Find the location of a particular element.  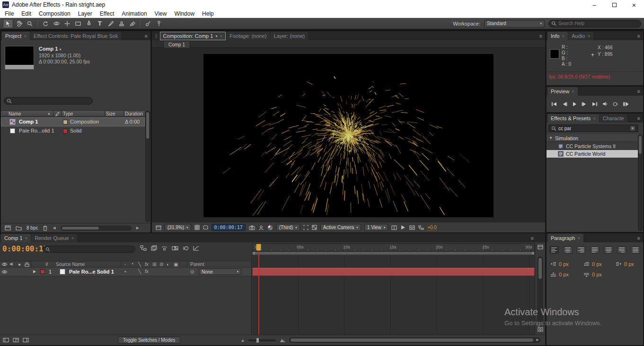

timeline-button-icon is located at coordinates (412, 228).